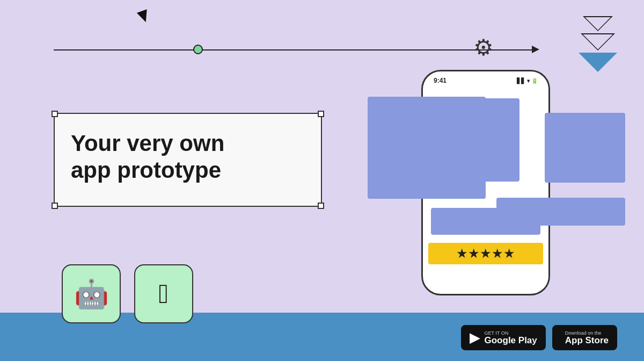 The width and height of the screenshot is (644, 361). I want to click on stars-text: ★★★★★, so click(486, 254).